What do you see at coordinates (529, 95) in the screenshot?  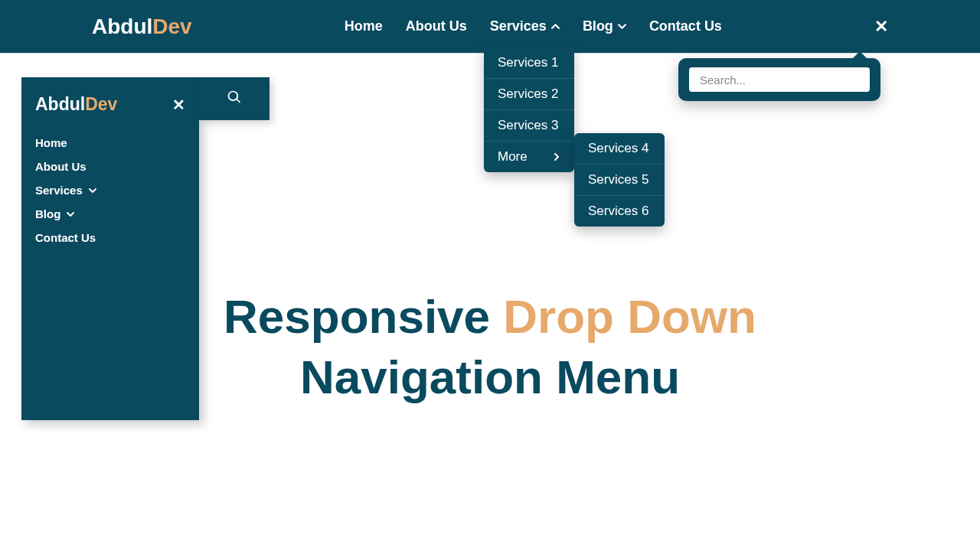 I see `dropdown-item-services-2: Services 2` at bounding box center [529, 95].